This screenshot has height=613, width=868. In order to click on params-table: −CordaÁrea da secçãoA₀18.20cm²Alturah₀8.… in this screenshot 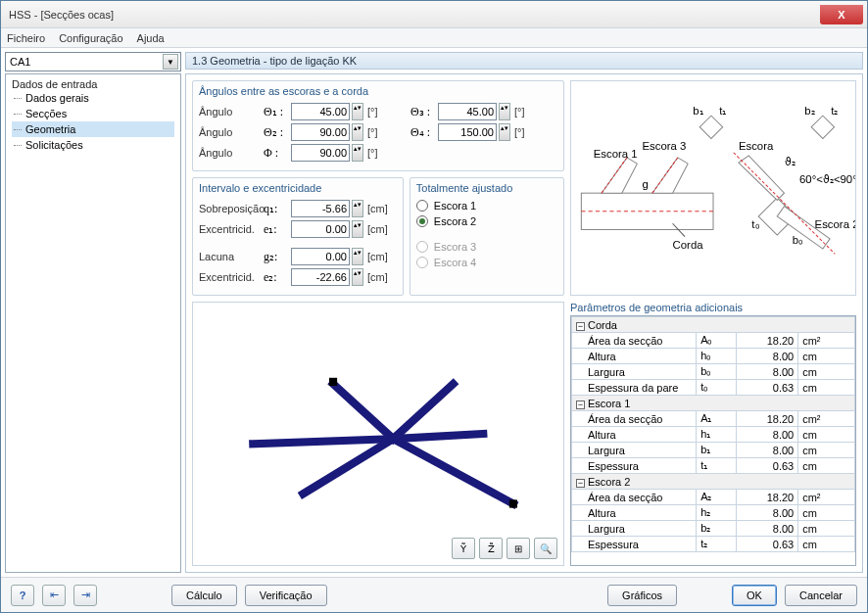, I will do `click(713, 435)`.